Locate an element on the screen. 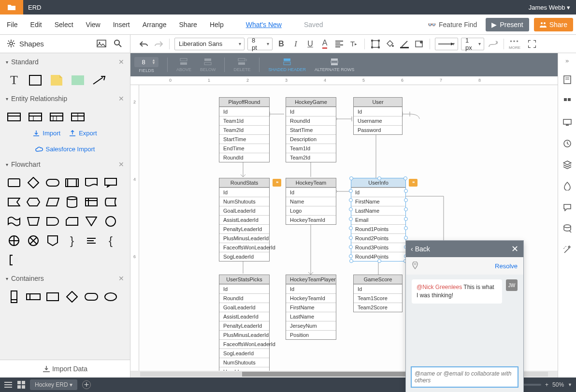 The image size is (576, 392). fc-doc is located at coordinates (91, 183).